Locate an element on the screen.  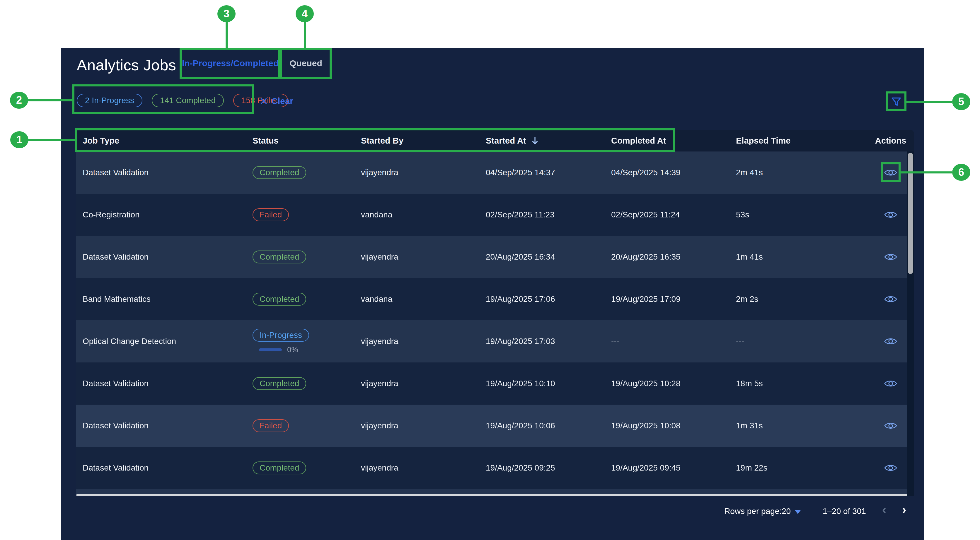
rows-per-page-select: 20 is located at coordinates (786, 511).